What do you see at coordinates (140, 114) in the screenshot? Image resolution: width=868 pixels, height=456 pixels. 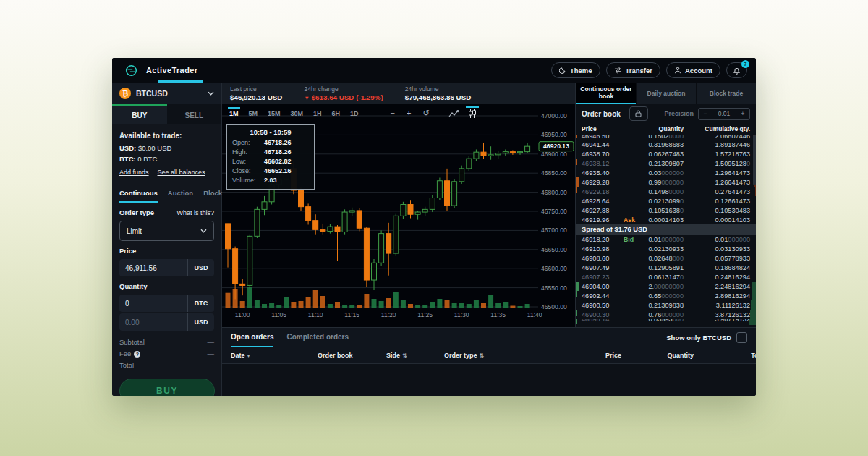 I see `buy-tab: BUY` at bounding box center [140, 114].